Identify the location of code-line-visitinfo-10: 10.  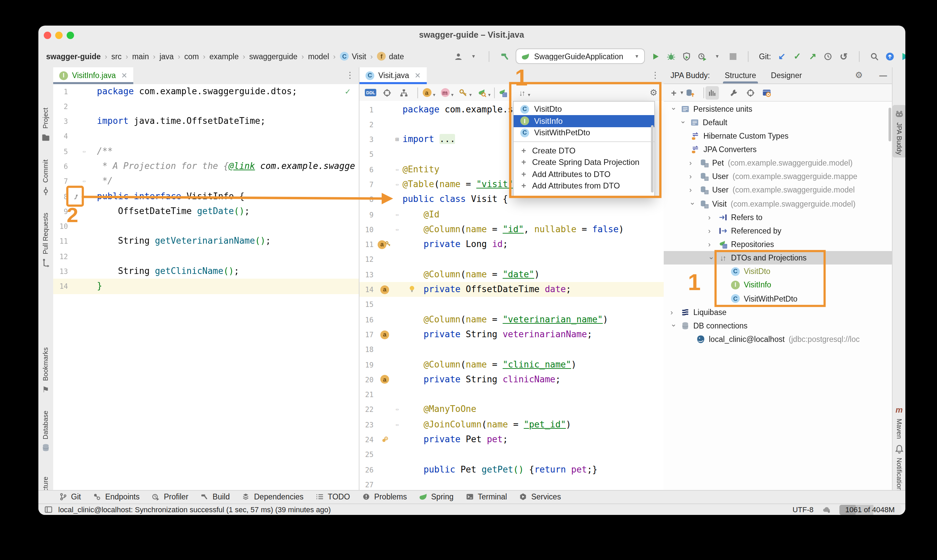
(206, 226).